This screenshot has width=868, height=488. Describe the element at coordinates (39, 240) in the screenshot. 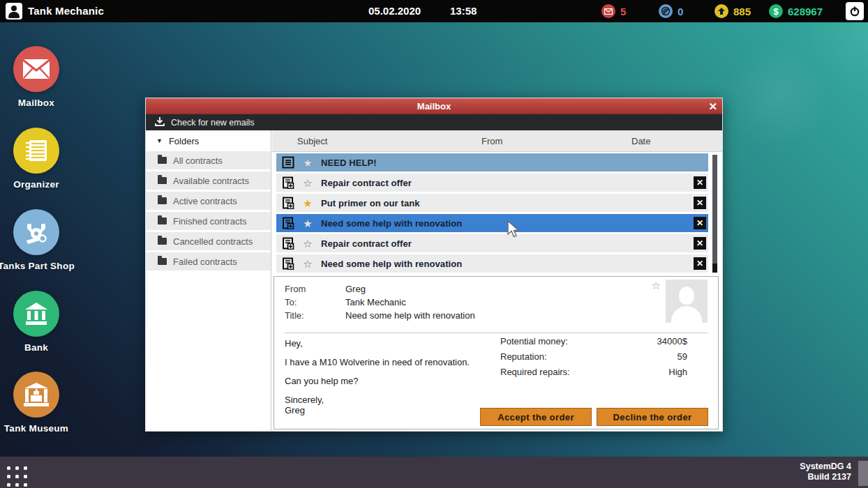

I see `desktop-icon-tanks-part-shop: Tanks Part Shop` at that location.